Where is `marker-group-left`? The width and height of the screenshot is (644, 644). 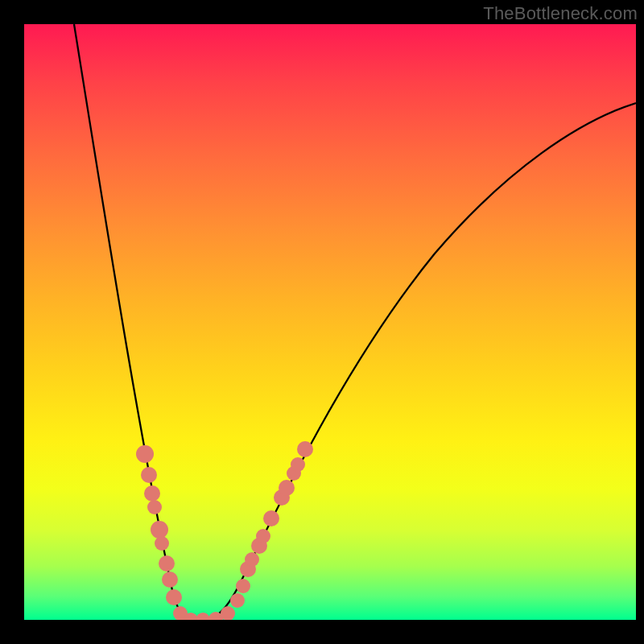
marker-group-left is located at coordinates (162, 533).